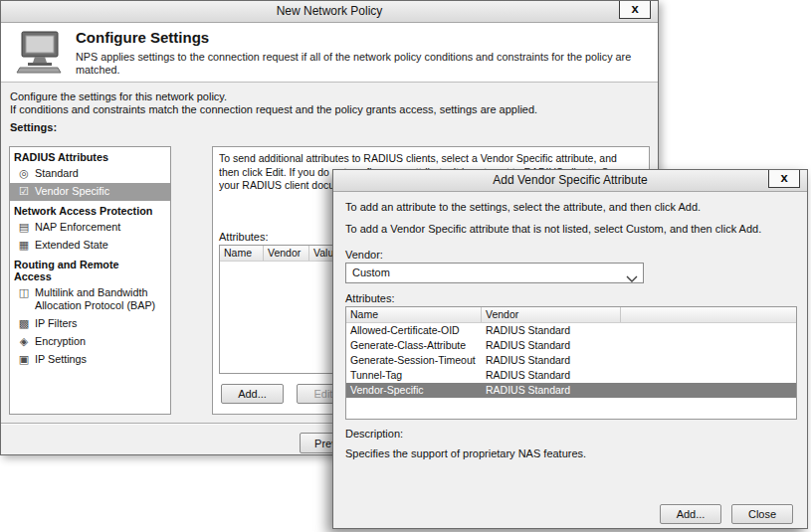  Describe the element at coordinates (329, 12) in the screenshot. I see `dialog-title: New Network Policy` at that location.